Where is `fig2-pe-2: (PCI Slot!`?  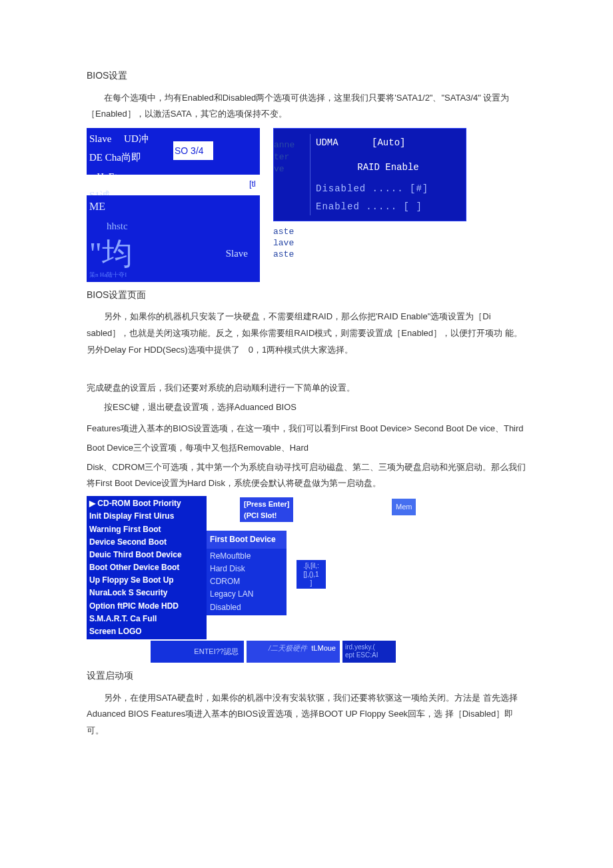
fig2-pe-2: (PCI Slot! is located at coordinates (267, 516).